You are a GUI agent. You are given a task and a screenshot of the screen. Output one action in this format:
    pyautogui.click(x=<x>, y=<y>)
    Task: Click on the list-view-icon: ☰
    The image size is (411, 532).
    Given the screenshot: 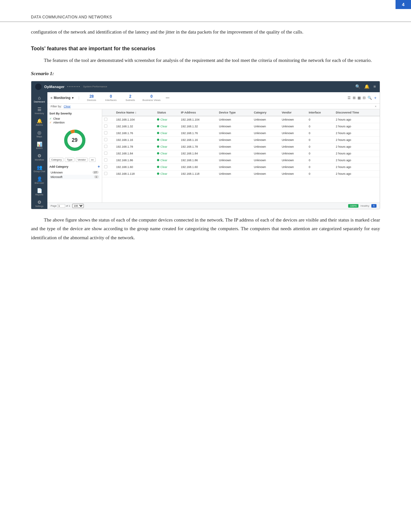 What is the action you would take?
    pyautogui.click(x=349, y=98)
    